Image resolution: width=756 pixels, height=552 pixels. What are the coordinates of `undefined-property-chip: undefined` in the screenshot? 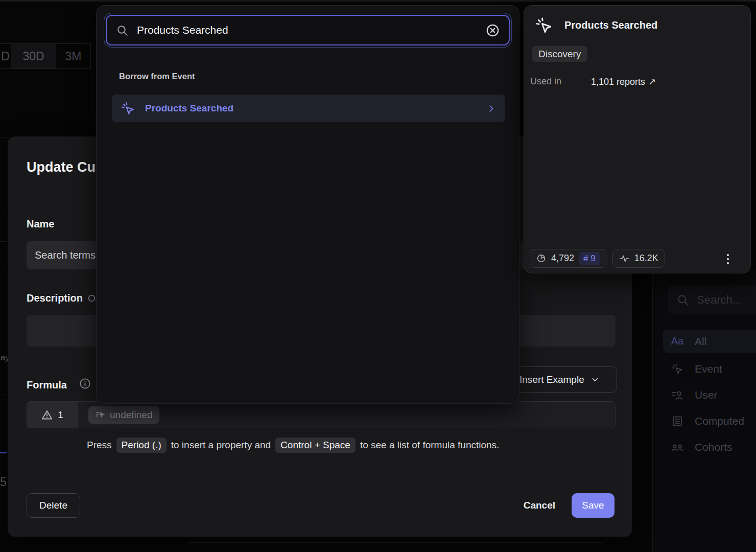 It's located at (124, 415).